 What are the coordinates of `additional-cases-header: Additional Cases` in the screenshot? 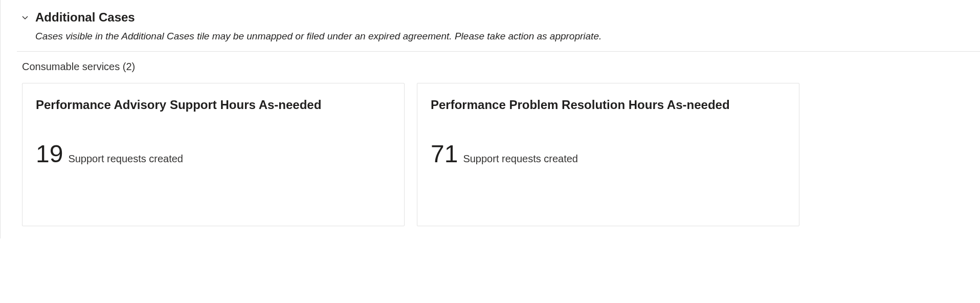 It's located at (490, 14).